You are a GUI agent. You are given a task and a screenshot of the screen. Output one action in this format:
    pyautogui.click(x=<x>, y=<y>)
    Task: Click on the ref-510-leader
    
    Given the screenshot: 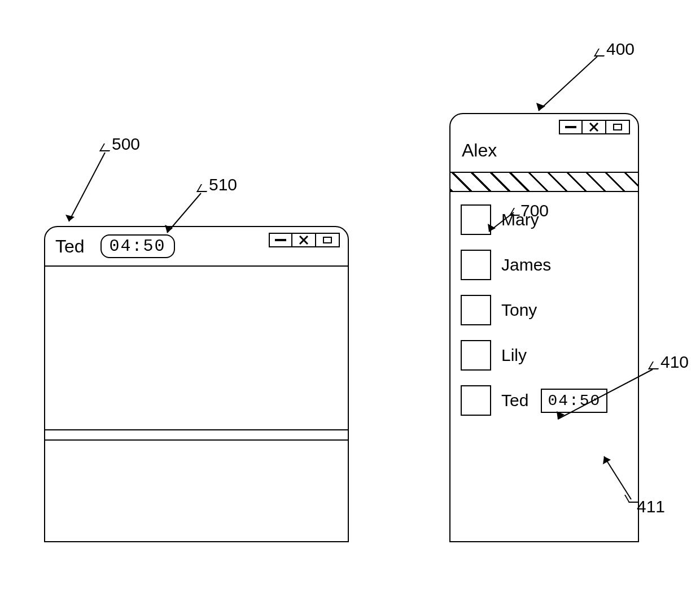 What is the action you would take?
    pyautogui.click(x=181, y=214)
    